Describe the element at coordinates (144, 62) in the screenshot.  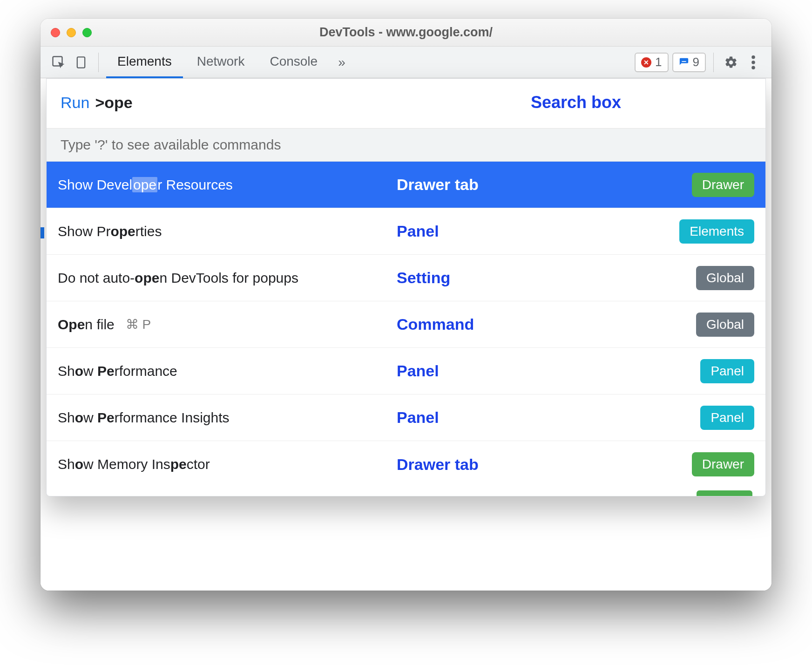
I see `tab-elements: Elements` at that location.